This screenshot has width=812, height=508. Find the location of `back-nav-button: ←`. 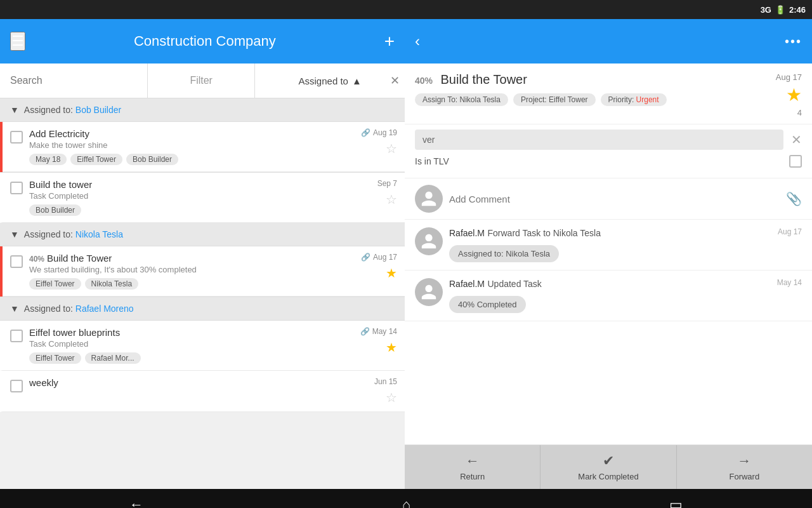

back-nav-button: ← is located at coordinates (136, 502).